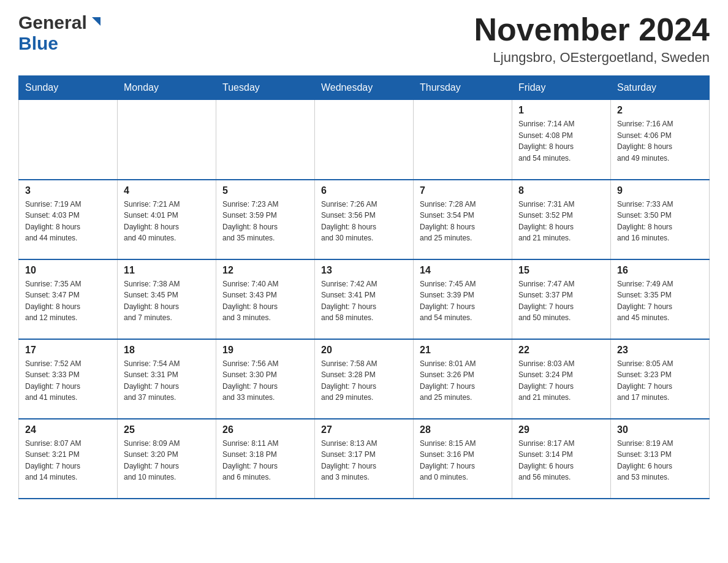 This screenshot has width=728, height=563. I want to click on day-info: Sunrise: 8:13 AMSunset: 3:17 PMDaylight:…, so click(364, 461).